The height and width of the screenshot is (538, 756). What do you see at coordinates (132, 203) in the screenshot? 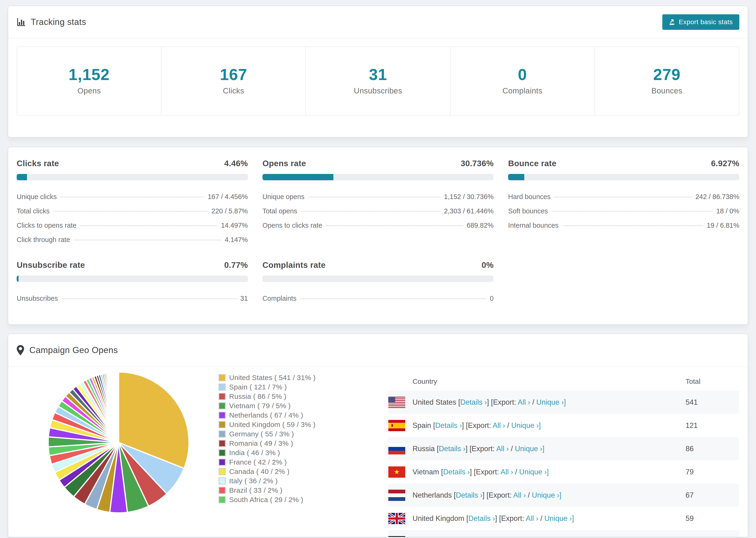
I see `rate-block-clicks-rate: Clicks rate4.46%Unique clicks167 / 4.456…` at bounding box center [132, 203].